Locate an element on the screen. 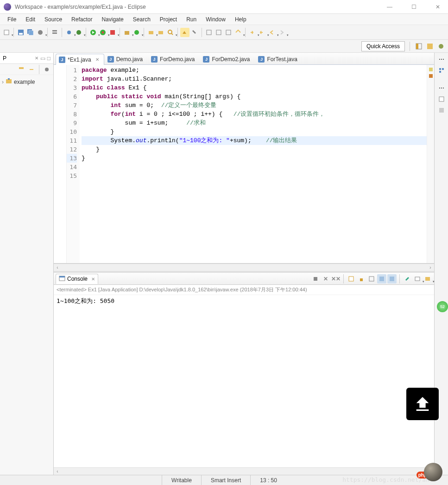  restore-view-button: ⋯ is located at coordinates (442, 59).